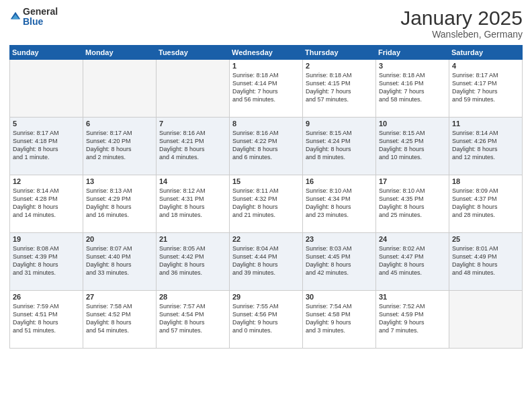 The width and height of the screenshot is (532, 411). I want to click on logo: General Blue, so click(34, 17).